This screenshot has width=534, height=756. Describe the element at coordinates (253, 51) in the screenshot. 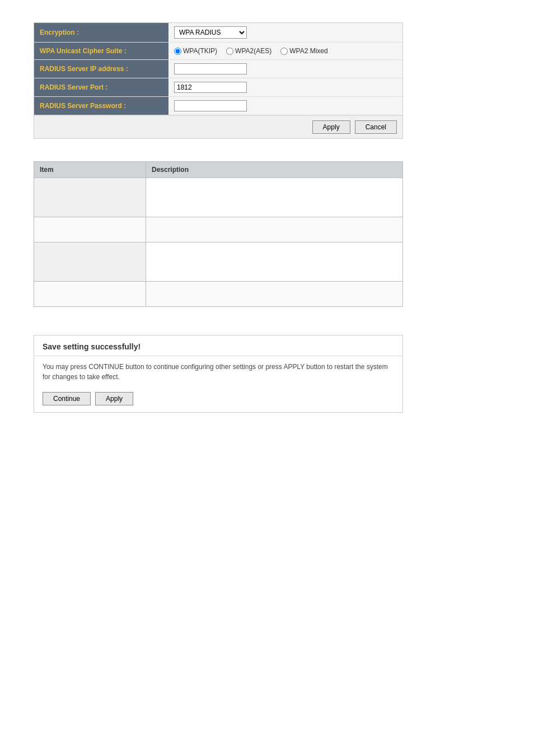

I see `cipher-aes-text: WPA2(AES)` at that location.